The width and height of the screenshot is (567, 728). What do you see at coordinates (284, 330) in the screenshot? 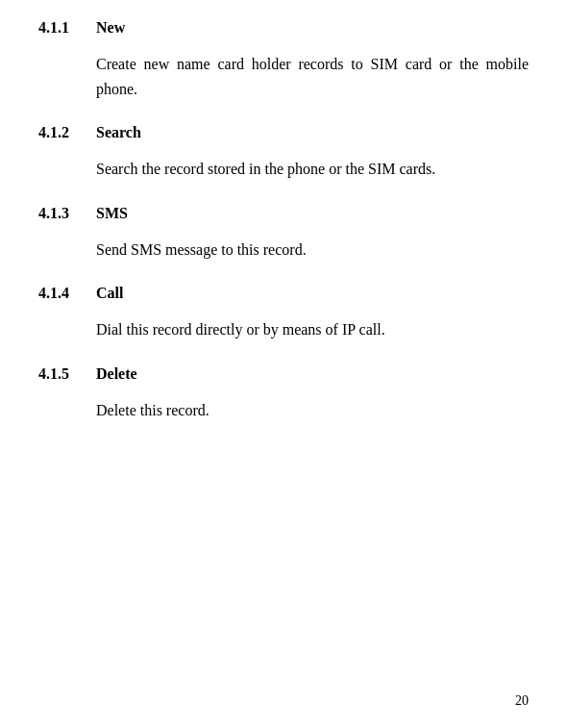
I see `section-body: Dial this record directly or by means of…` at bounding box center [284, 330].